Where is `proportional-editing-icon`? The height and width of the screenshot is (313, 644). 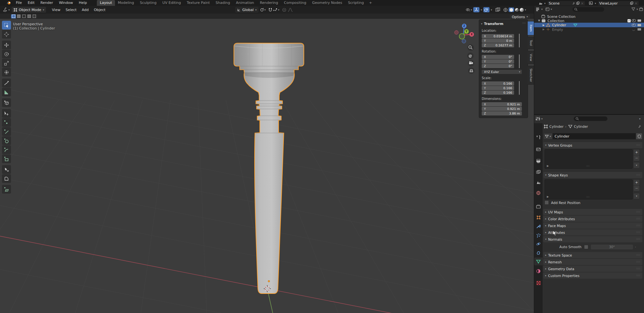 proportional-editing-icon is located at coordinates (284, 10).